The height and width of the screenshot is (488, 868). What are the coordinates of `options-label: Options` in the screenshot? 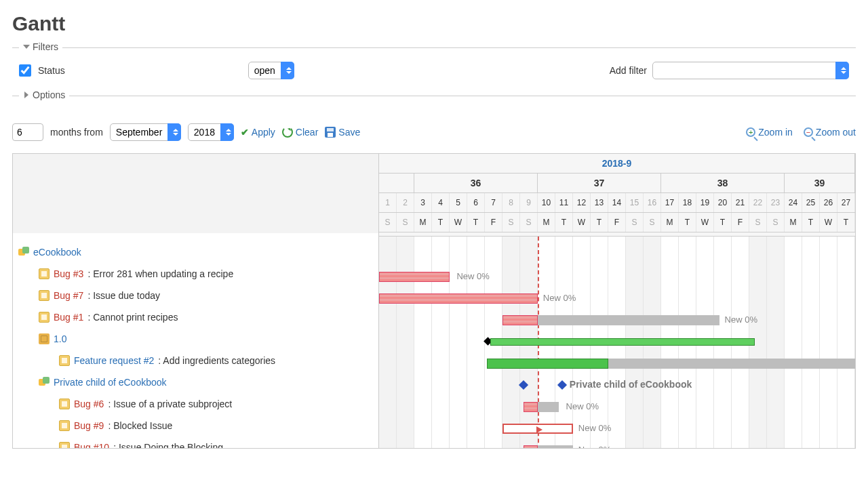 It's located at (49, 95).